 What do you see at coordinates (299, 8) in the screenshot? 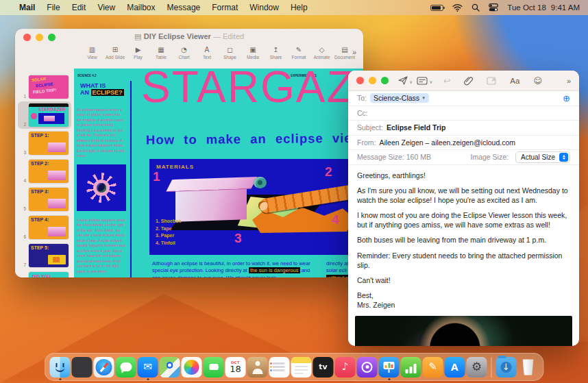
I see `menu-help: Help` at bounding box center [299, 8].